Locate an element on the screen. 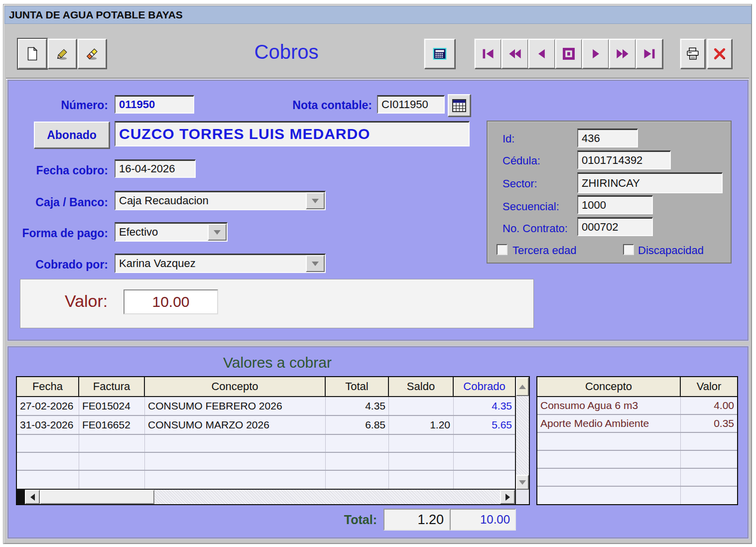 Image resolution: width=756 pixels, height=547 pixels. nota-contable-lookup-button is located at coordinates (459, 106).